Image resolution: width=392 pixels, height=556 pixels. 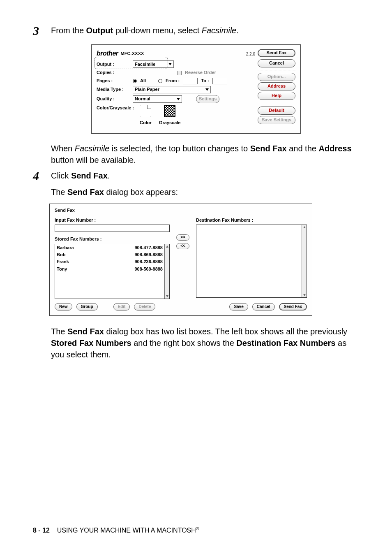 I want to click on text: Stored Fax Numbers, so click(x=91, y=343).